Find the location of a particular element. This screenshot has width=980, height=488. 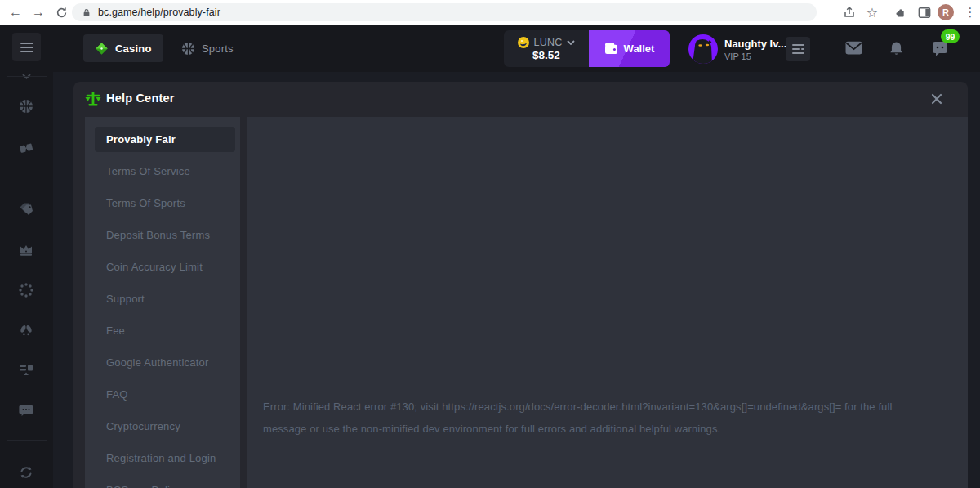

balance-amount: $8.52 is located at coordinates (546, 56).